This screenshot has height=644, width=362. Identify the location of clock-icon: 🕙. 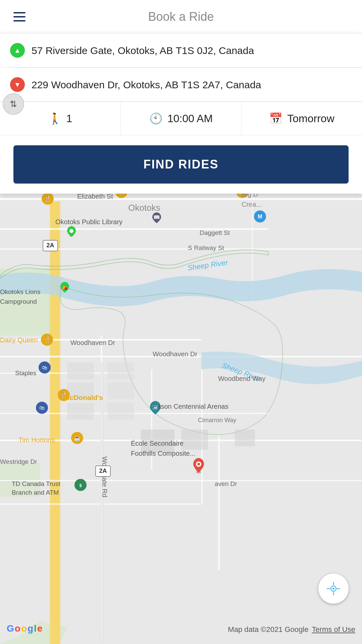
(156, 118).